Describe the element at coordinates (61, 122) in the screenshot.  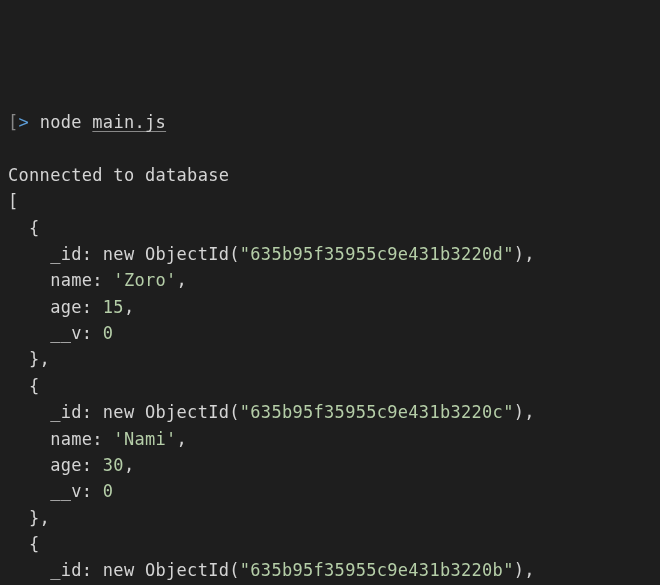
I see `command-word: node` at that location.